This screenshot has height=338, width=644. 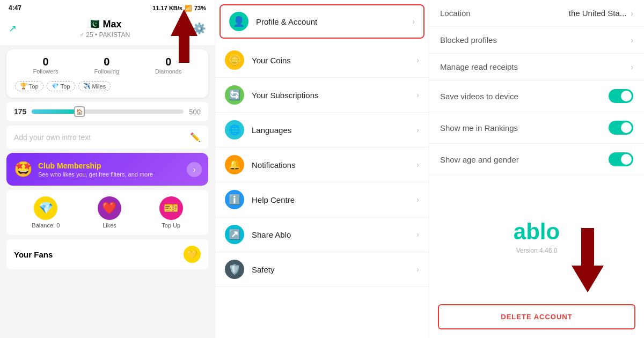 What do you see at coordinates (46, 212) in the screenshot?
I see `balance-item: 💎 Balance: 0` at bounding box center [46, 212].